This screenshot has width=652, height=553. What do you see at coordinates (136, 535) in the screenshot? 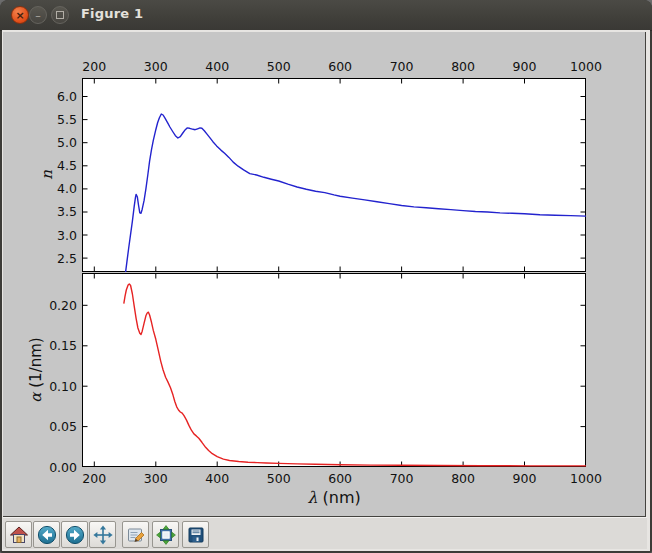
I see `edit-subplots-icon` at bounding box center [136, 535].